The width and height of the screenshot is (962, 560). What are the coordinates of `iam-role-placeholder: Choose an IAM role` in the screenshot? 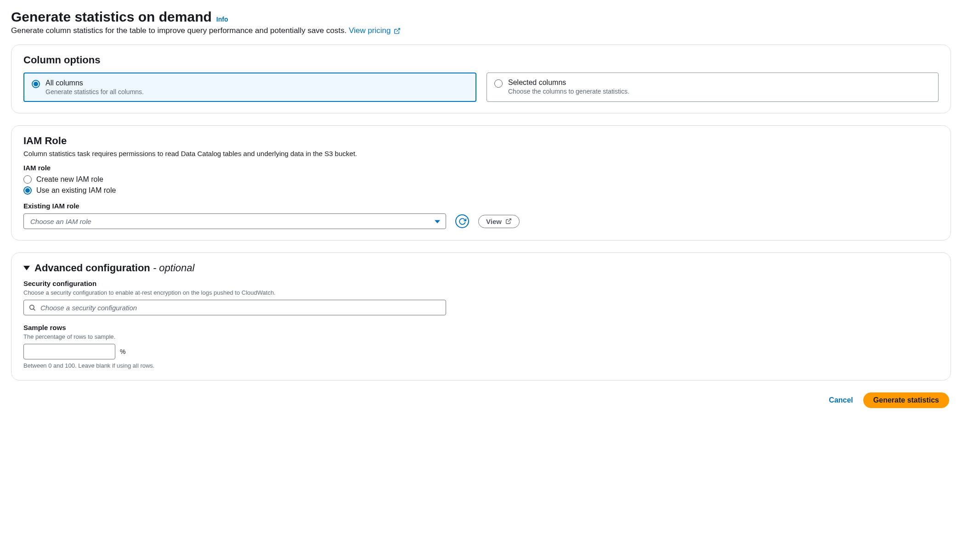 It's located at (61, 221).